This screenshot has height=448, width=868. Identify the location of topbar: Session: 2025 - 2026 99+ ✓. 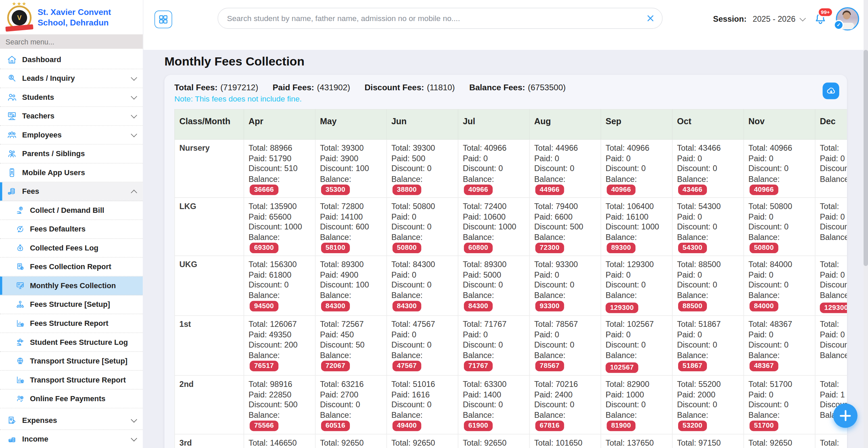
(505, 25).